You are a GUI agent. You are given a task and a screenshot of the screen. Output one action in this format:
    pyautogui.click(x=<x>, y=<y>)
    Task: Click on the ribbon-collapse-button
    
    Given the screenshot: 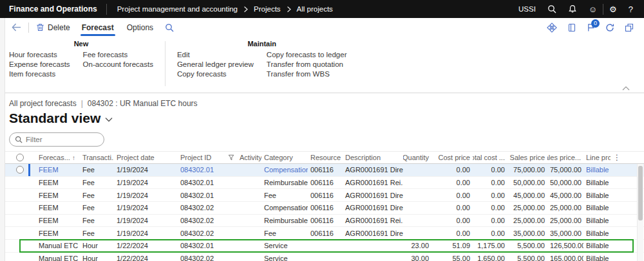 What is the action you would take?
    pyautogui.click(x=626, y=89)
    